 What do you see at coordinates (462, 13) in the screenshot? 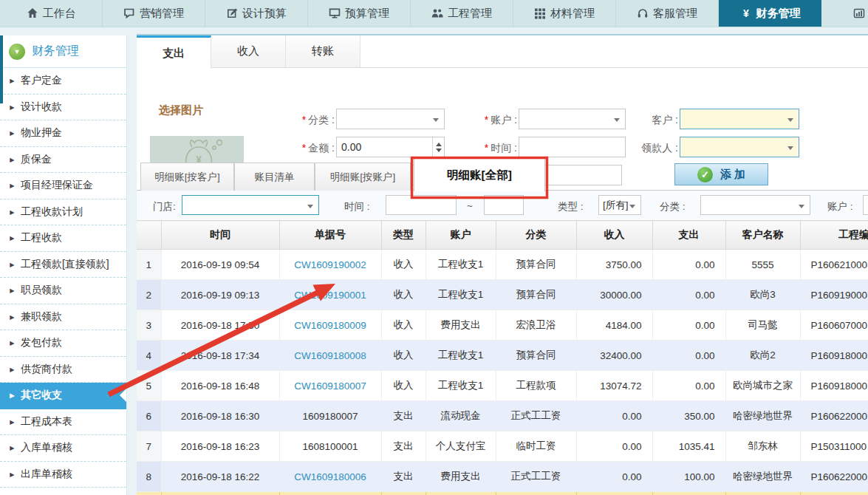
I see `nav-item-4: 工程管理` at bounding box center [462, 13].